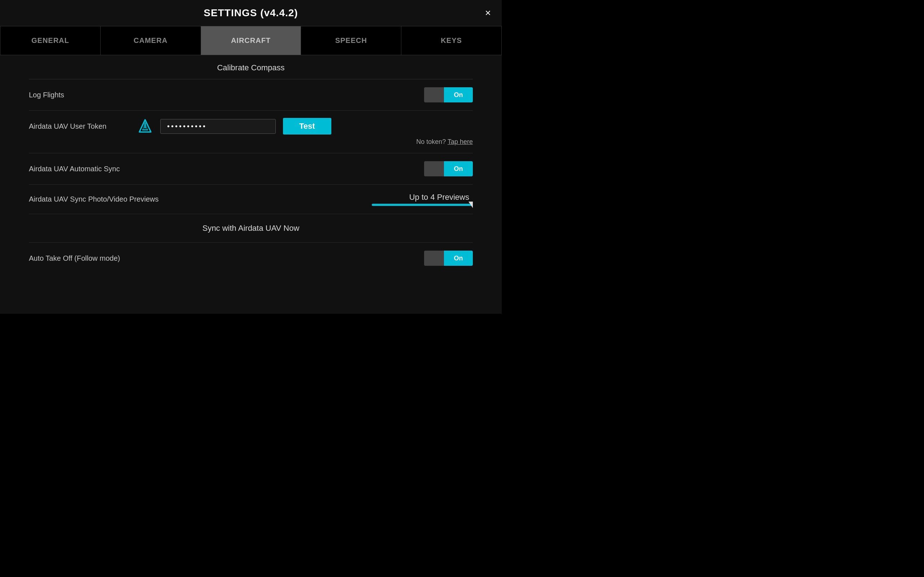 Image resolution: width=924 pixels, height=577 pixels. What do you see at coordinates (458, 258) in the screenshot?
I see `auto-takeoff-toggle-on: On` at bounding box center [458, 258].